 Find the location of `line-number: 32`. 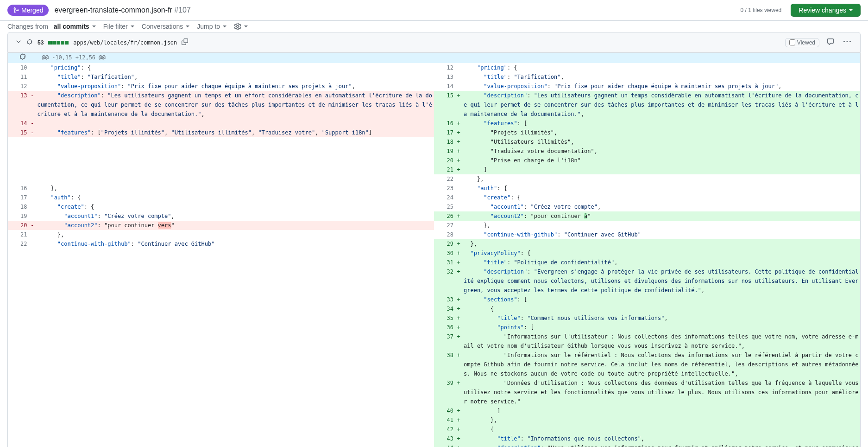

line-number: 32 is located at coordinates (444, 281).